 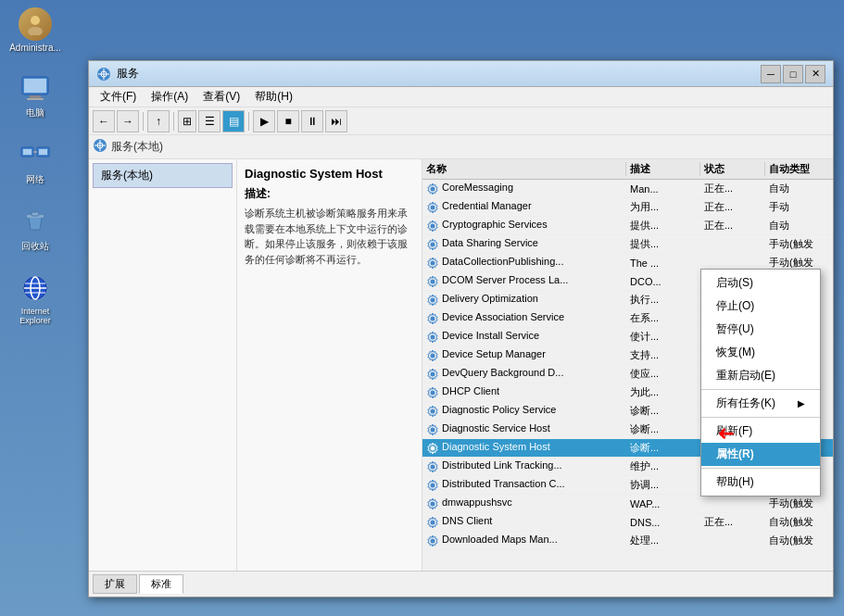 I want to click on forward-button: →, so click(x=128, y=121).